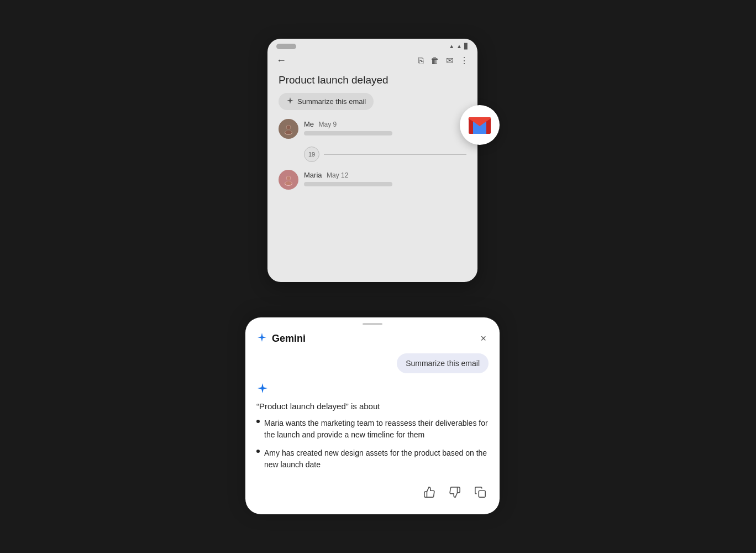 This screenshot has height=553, width=756. Describe the element at coordinates (337, 175) in the screenshot. I see `date-maria: May 12` at that location.